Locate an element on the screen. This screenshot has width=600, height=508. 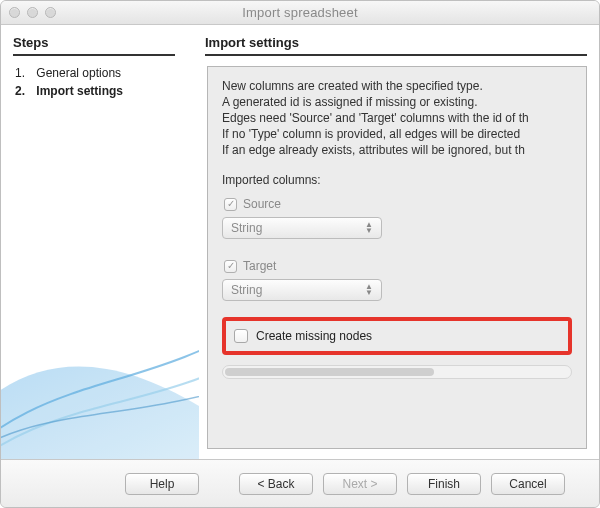
scrollbar-thumb is located at coordinates (330, 372).